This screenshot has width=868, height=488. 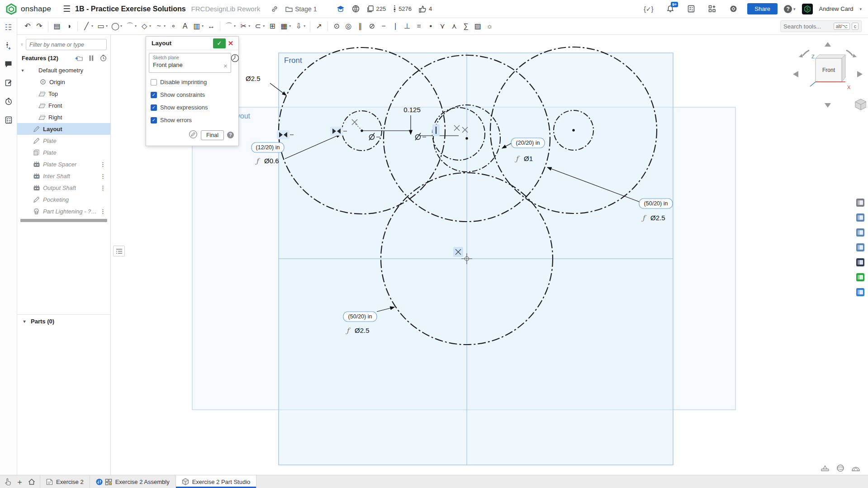 I want to click on sketch-dialog-icon, so click(x=193, y=135).